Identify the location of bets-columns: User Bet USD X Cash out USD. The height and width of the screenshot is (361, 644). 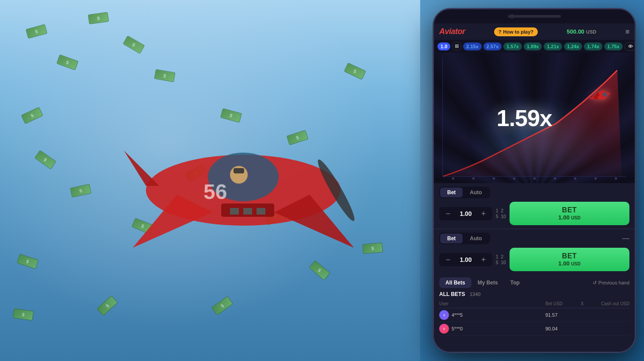
(534, 304).